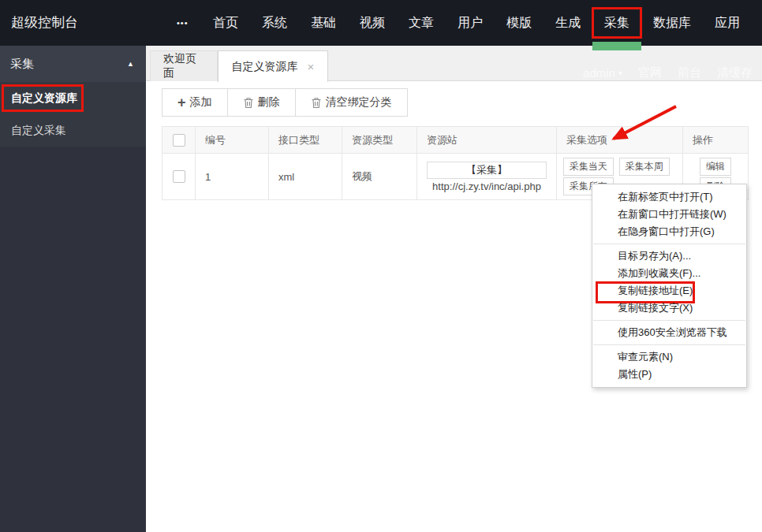  What do you see at coordinates (669, 374) in the screenshot?
I see `menu-item-properties: 属性(P)` at bounding box center [669, 374].